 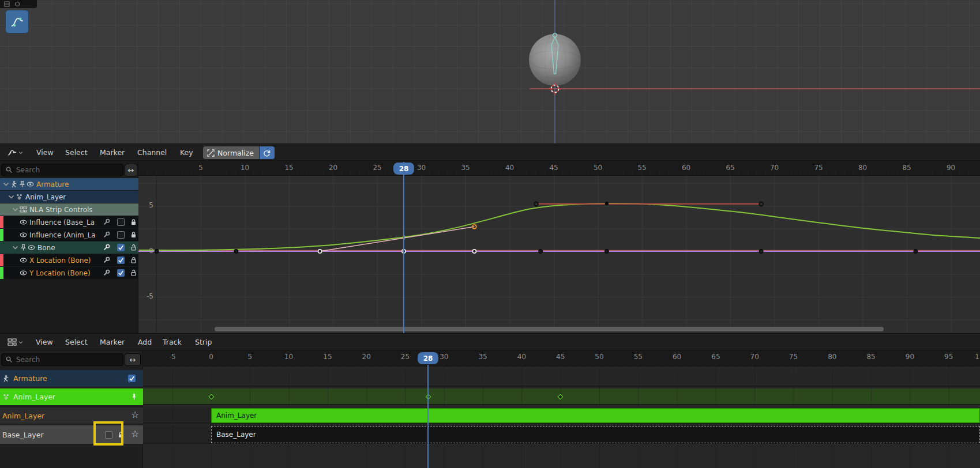 What do you see at coordinates (560, 168) in the screenshot?
I see `graph-timeline-ruler: 51015202530354045505560657075808590` at bounding box center [560, 168].